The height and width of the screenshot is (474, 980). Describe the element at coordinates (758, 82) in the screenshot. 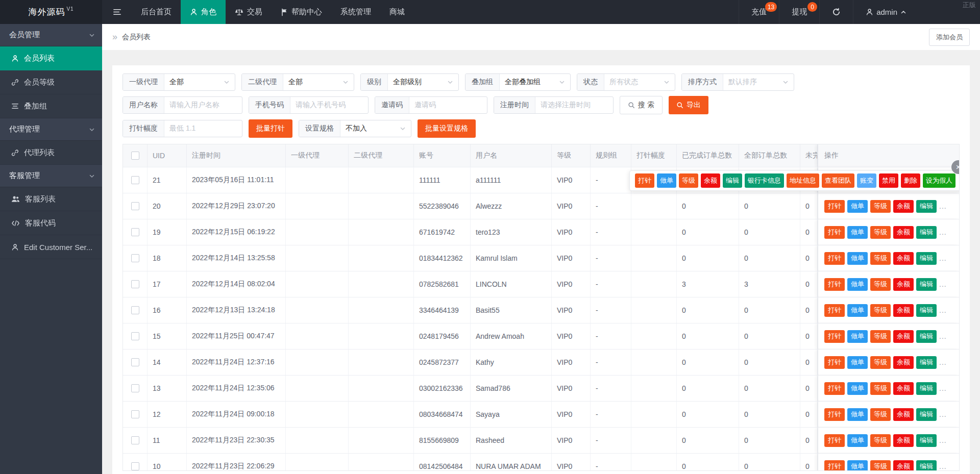

I see `filter-select: 默认排序` at that location.